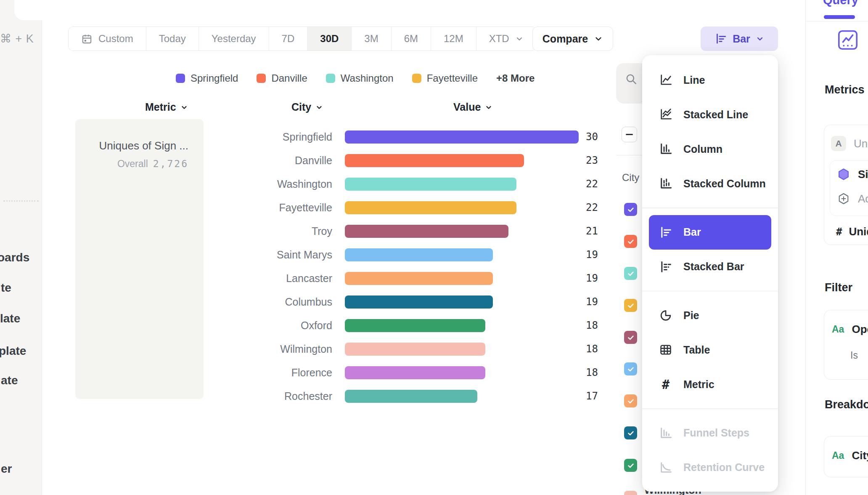  I want to click on checkbox-lancaster, so click(631, 401).